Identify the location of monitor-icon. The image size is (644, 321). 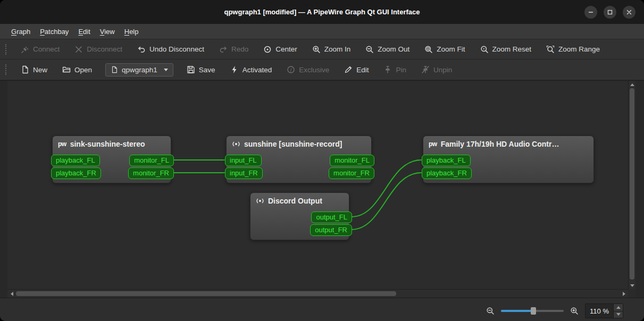
(236, 144).